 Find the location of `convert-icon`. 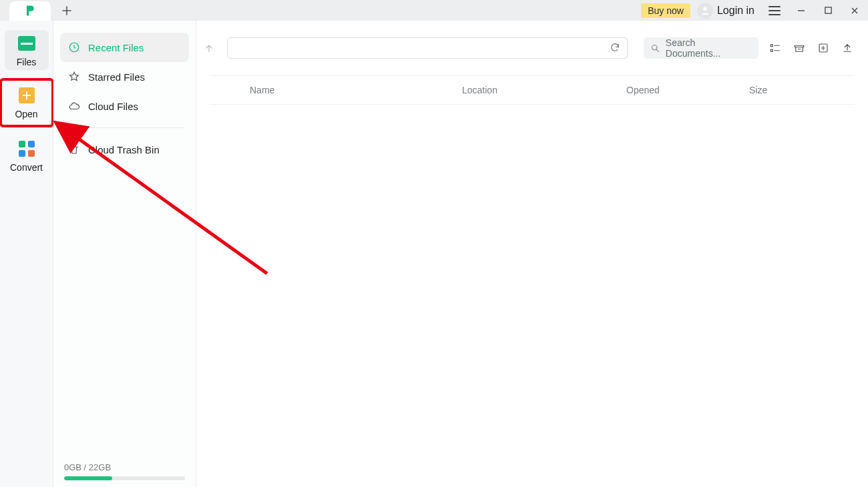

convert-icon is located at coordinates (27, 149).